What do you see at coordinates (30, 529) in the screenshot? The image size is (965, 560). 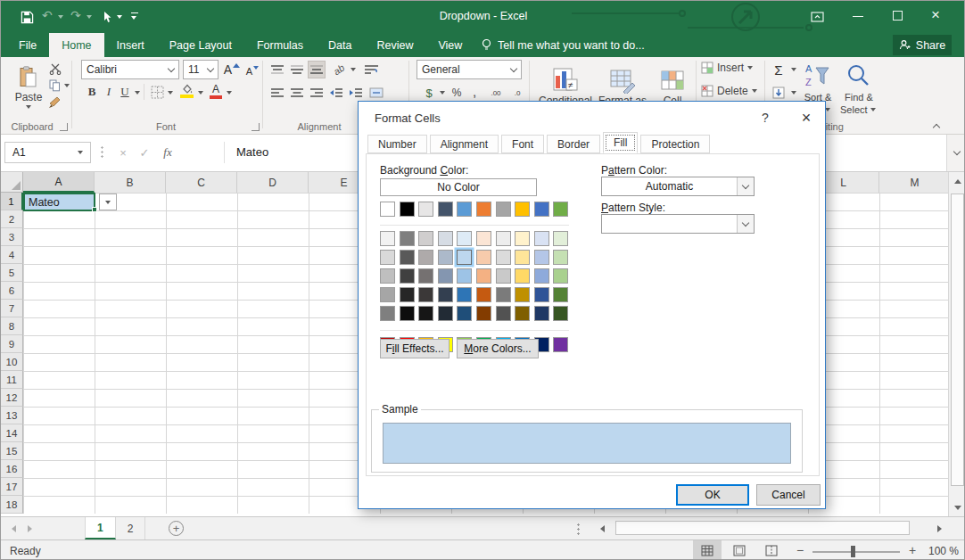 I see `next-sheet-button` at bounding box center [30, 529].